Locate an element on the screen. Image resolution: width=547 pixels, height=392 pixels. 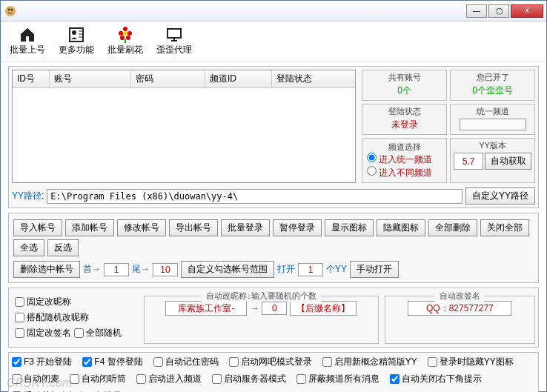
signature-input is located at coordinates (460, 308).